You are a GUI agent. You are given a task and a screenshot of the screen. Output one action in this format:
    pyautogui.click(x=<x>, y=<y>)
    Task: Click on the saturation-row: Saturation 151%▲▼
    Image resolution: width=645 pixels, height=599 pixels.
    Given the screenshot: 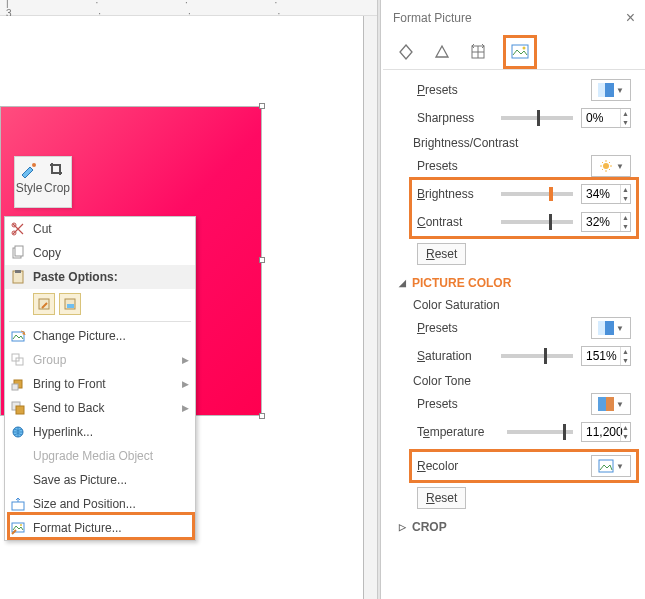 What is the action you would take?
    pyautogui.click(x=524, y=356)
    